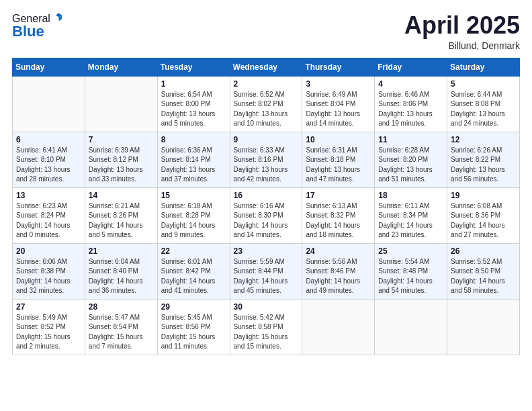 The image size is (532, 411). Describe the element at coordinates (339, 160) in the screenshot. I see `calendar-day-cell: 10Sunrise: 6:31 AMSunset: 8:18 PMDayligh…` at that location.